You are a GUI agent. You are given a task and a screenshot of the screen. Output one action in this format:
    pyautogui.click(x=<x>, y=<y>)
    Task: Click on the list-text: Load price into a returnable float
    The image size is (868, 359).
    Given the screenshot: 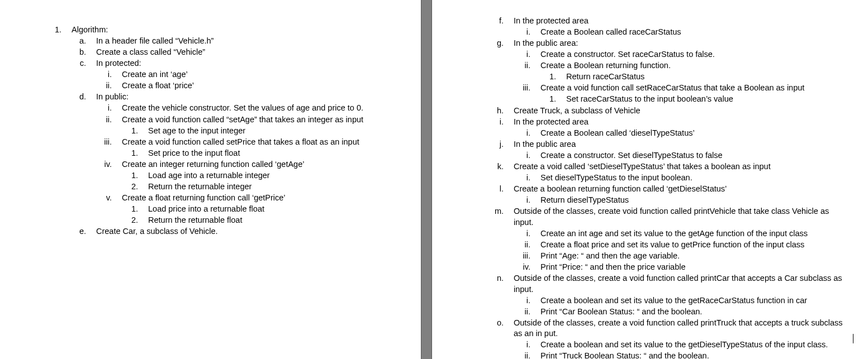 What is the action you would take?
    pyautogui.click(x=279, y=209)
    